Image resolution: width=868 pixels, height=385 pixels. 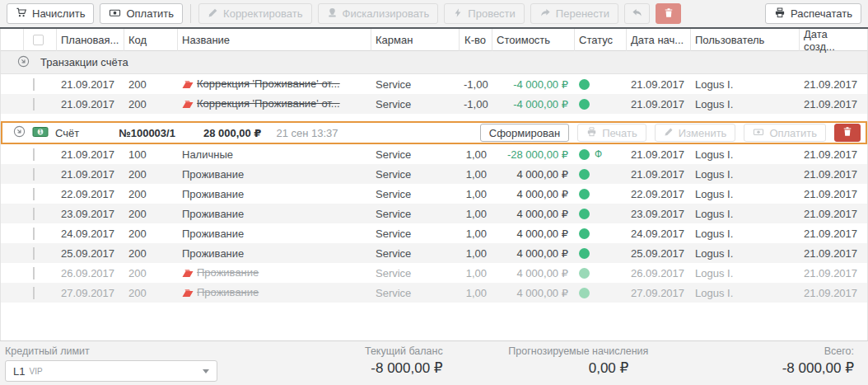 What do you see at coordinates (745, 40) in the screenshot?
I see `header-user: Пользователь` at bounding box center [745, 40].